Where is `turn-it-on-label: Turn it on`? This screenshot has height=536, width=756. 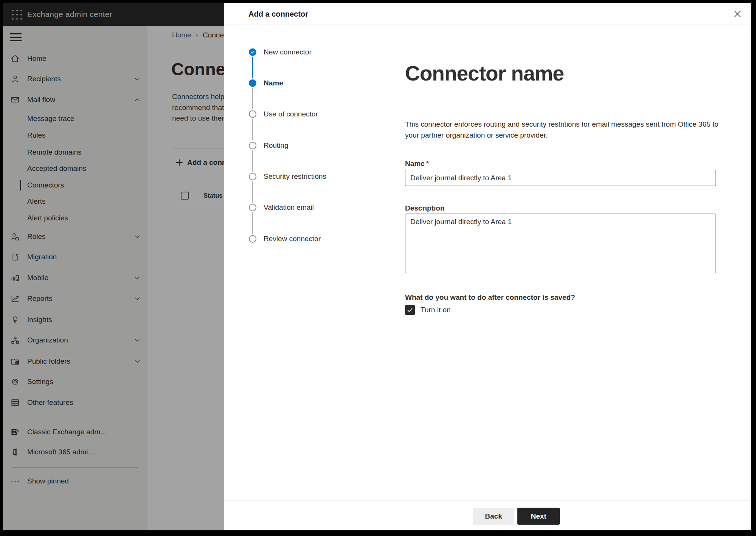 turn-it-on-label: Turn it on is located at coordinates (436, 310).